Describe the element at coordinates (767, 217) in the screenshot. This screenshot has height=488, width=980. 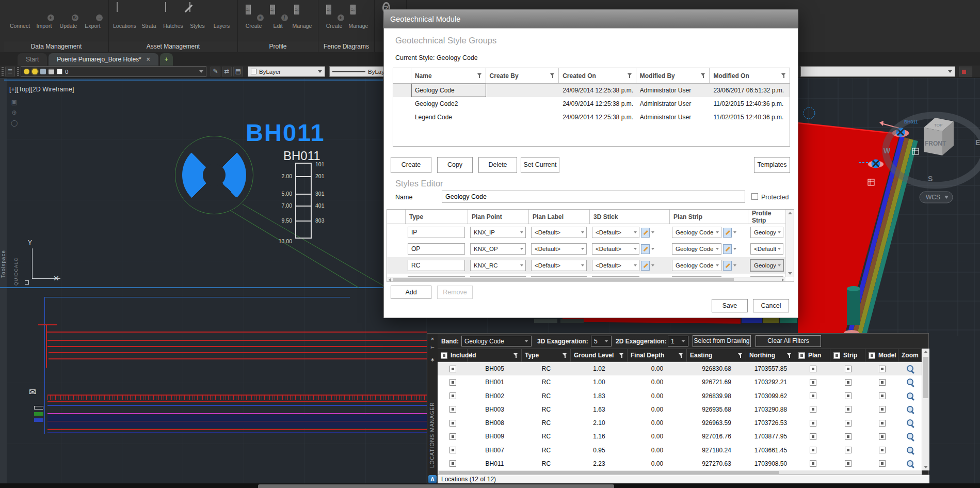
I see `column-header-profile-strip: Profile Strip` at that location.